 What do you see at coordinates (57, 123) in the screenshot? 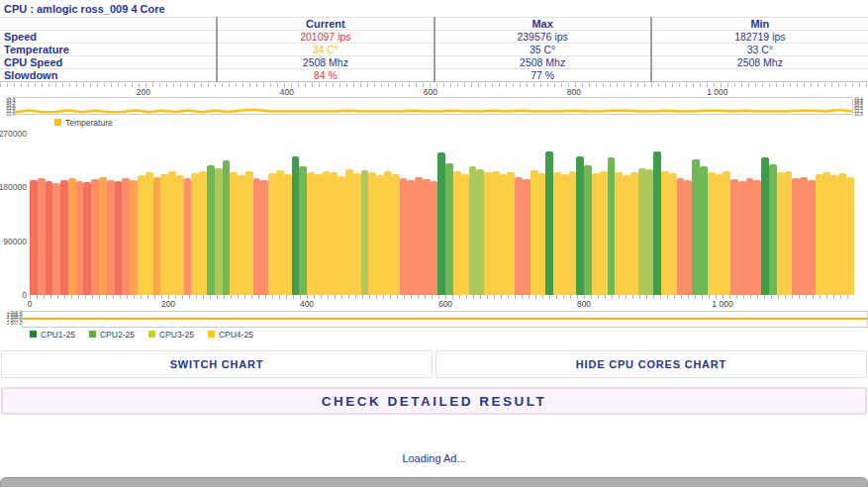
I see `temperature-legend-swatch-icon` at bounding box center [57, 123].